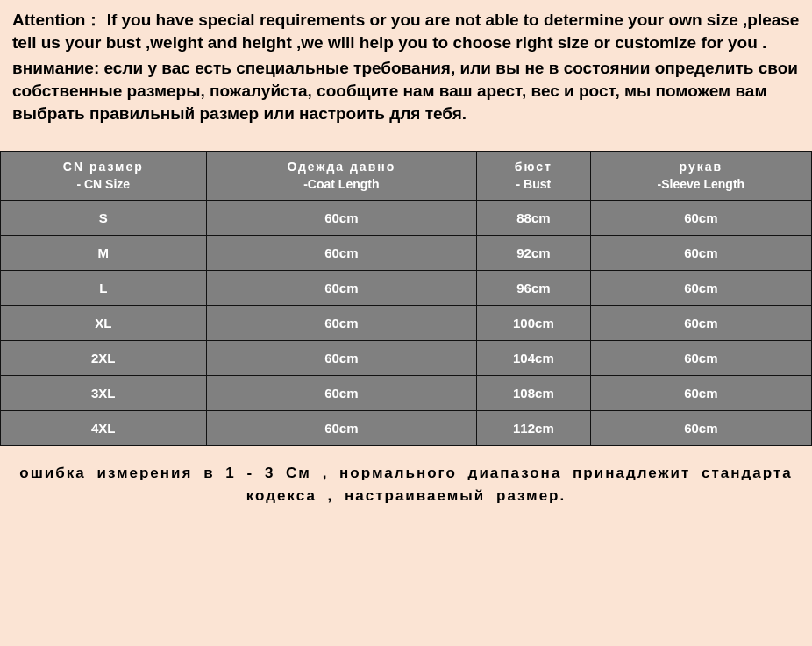 The height and width of the screenshot is (646, 812). I want to click on cell-size: 2XL, so click(103, 358).